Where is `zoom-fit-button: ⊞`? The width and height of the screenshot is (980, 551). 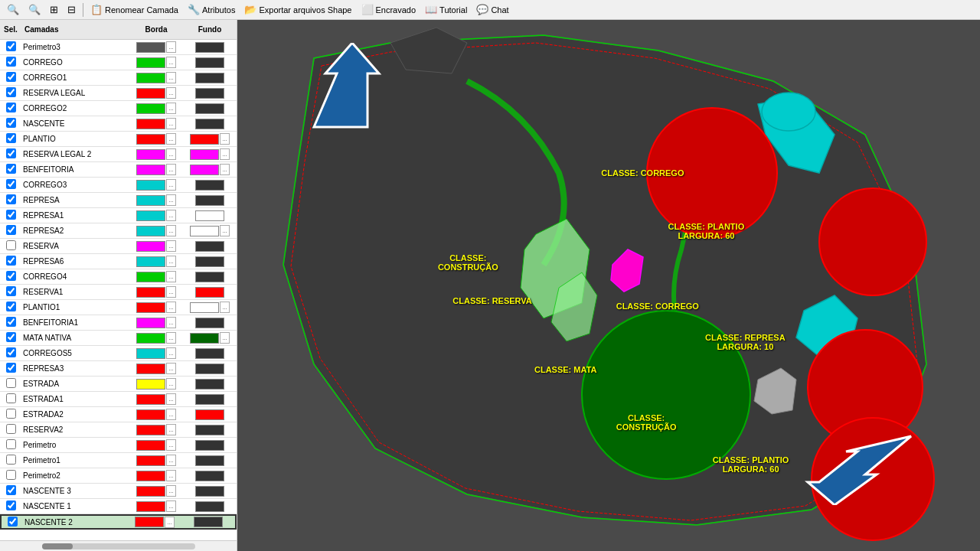
zoom-fit-button: ⊞ is located at coordinates (54, 9).